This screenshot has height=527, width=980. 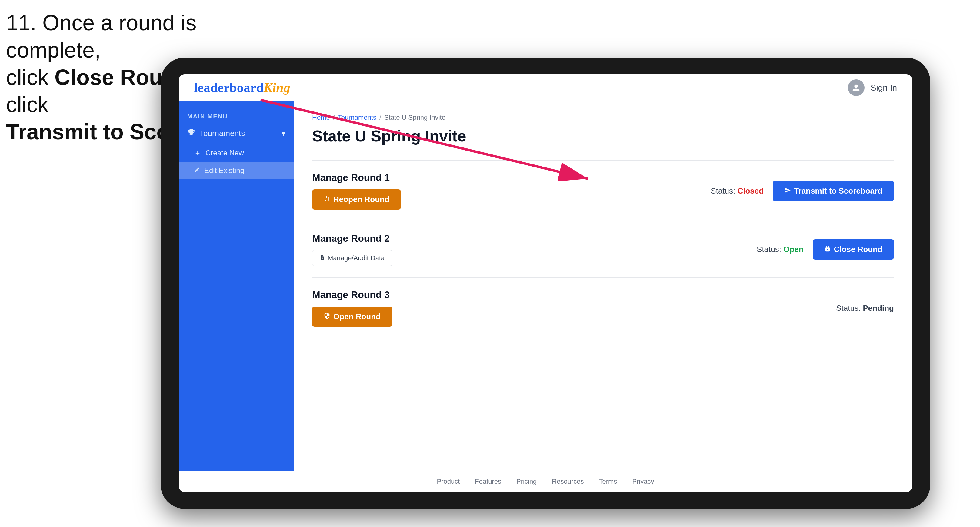 What do you see at coordinates (603, 308) in the screenshot?
I see `round-3-section: Manage Round 3 Open Round Status: Pendin…` at bounding box center [603, 308].